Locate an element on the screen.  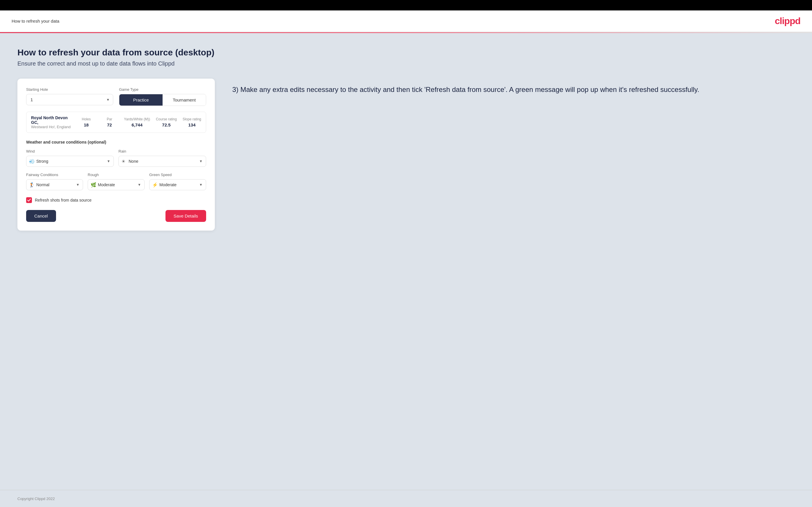
par-value: 72 is located at coordinates (109, 125).